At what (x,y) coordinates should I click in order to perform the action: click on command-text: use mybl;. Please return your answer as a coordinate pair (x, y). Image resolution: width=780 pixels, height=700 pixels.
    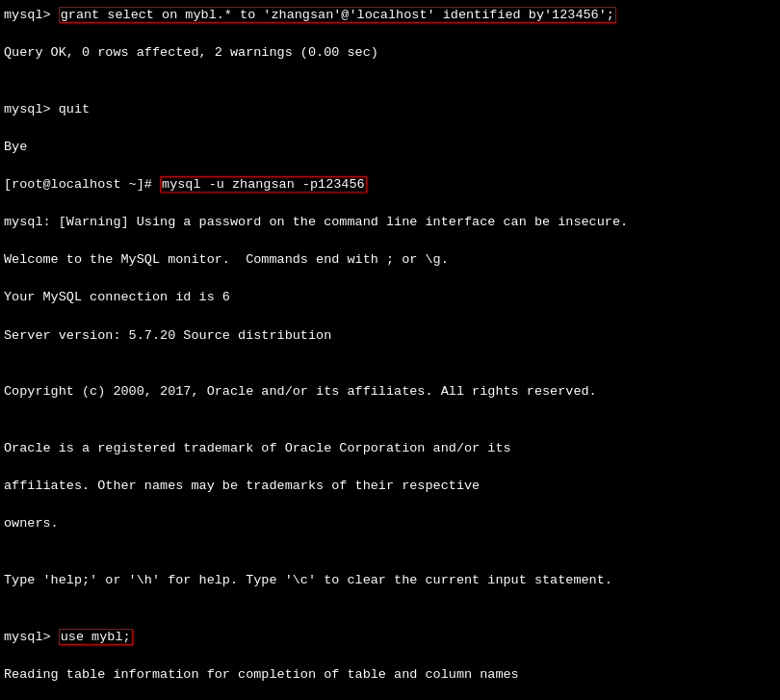
    Looking at the image, I should click on (96, 637).